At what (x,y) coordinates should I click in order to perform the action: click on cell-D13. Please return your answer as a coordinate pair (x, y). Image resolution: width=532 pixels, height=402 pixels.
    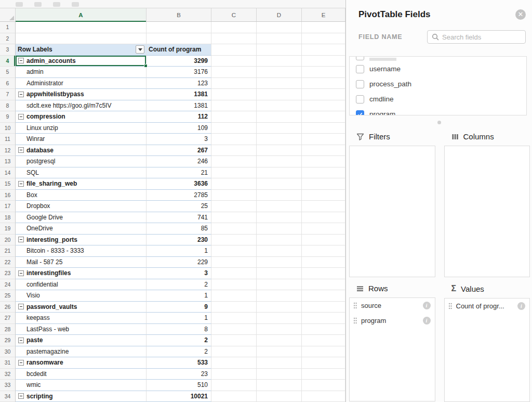
    Looking at the image, I should click on (280, 162).